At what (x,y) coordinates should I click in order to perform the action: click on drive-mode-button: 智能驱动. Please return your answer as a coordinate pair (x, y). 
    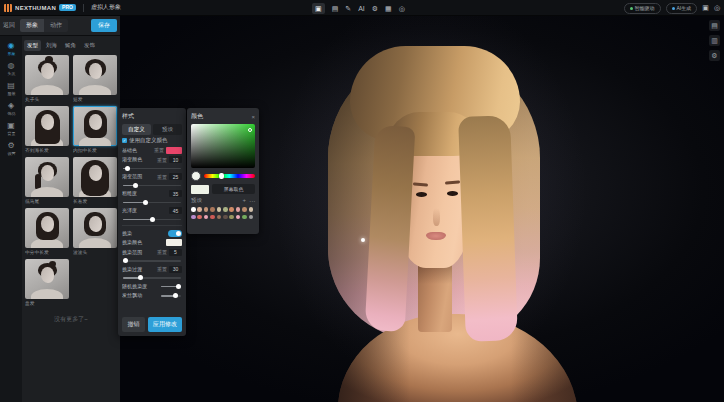
    Looking at the image, I should click on (642, 8).